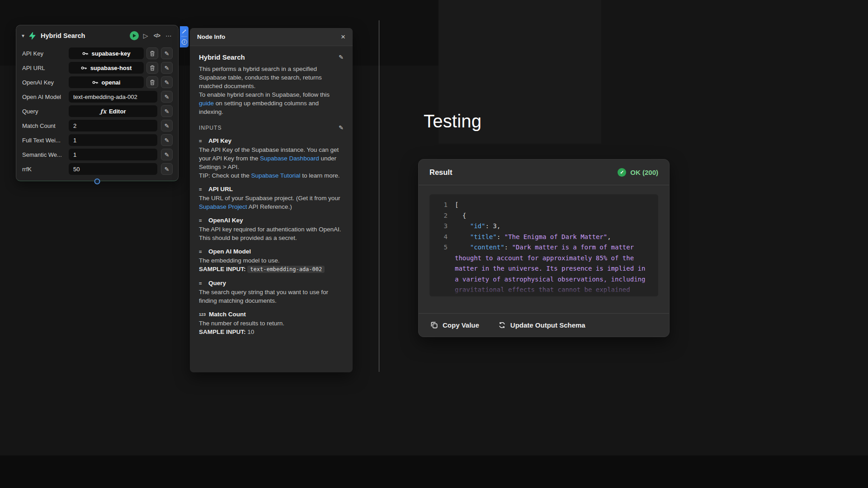 The height and width of the screenshot is (488, 868). I want to click on query-editor-button: ƒx Editor, so click(113, 111).